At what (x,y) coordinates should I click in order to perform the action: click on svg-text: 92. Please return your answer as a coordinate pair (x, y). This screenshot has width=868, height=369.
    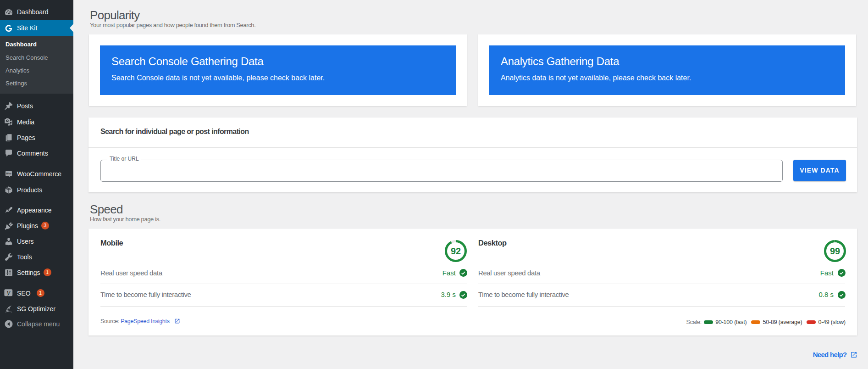
    Looking at the image, I should click on (456, 251).